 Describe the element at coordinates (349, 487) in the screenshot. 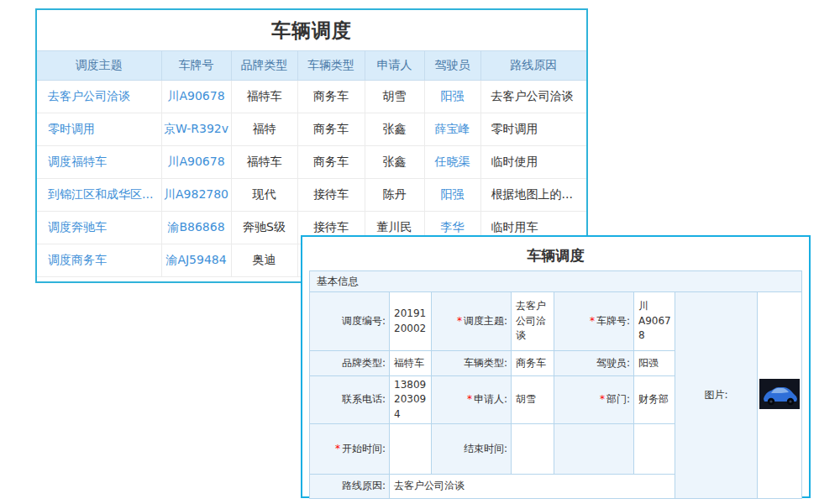

I see `reason-label: 路线原因:` at that location.